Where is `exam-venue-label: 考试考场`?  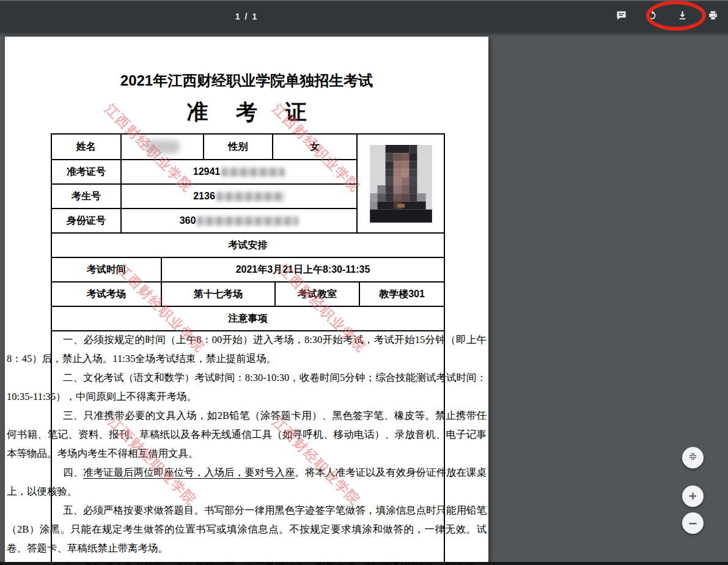 exam-venue-label: 考试考场 is located at coordinates (106, 294).